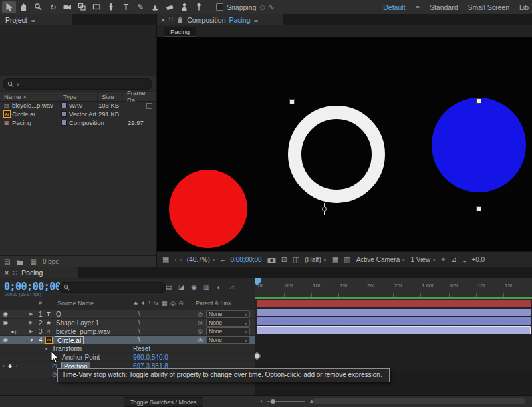 This screenshot has width=532, height=407. What do you see at coordinates (394, 287) in the screenshot?
I see `time-ruler: 0f 05f 10f 15f 20f 25f 1:00f 05f 10f 15f` at bounding box center [394, 287].